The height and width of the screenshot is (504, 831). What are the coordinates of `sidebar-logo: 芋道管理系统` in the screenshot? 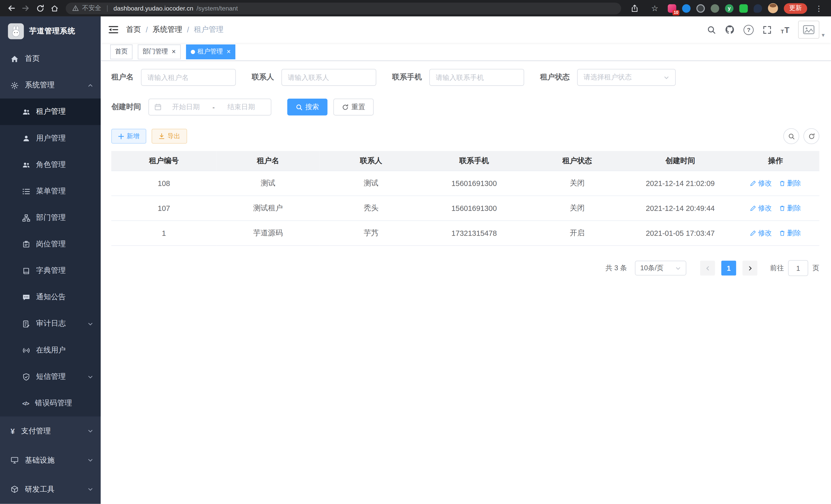 It's located at (51, 31).